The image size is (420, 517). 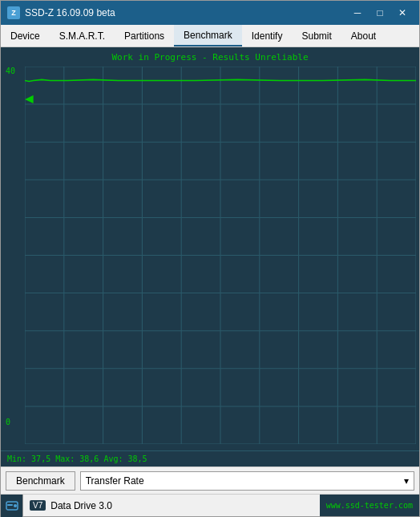 I want to click on menu-submit: Submit, so click(x=316, y=35).